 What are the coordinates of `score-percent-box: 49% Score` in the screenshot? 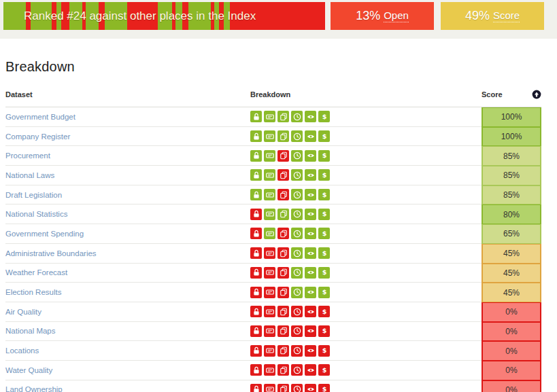 It's located at (492, 16).